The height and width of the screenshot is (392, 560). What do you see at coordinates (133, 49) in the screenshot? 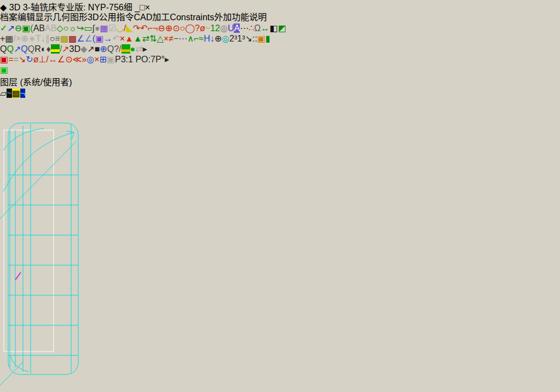
I see `verify-surface-icon: ●` at bounding box center [133, 49].